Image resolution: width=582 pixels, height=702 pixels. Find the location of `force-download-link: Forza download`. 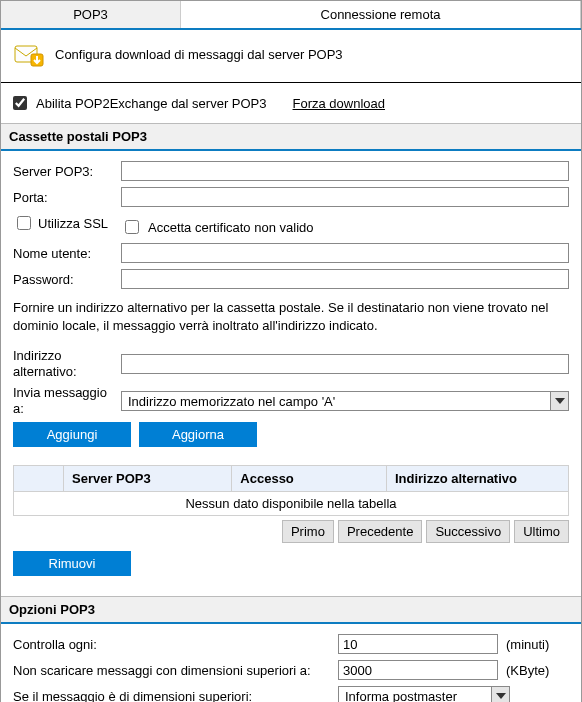

force-download-link: Forza download is located at coordinates (340, 104).